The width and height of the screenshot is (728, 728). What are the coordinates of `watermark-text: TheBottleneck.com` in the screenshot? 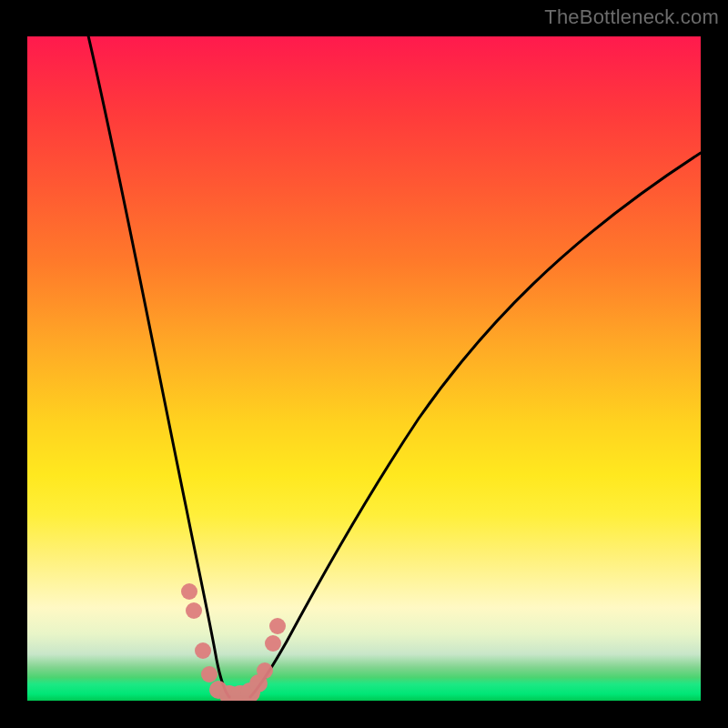 It's located at (632, 17).